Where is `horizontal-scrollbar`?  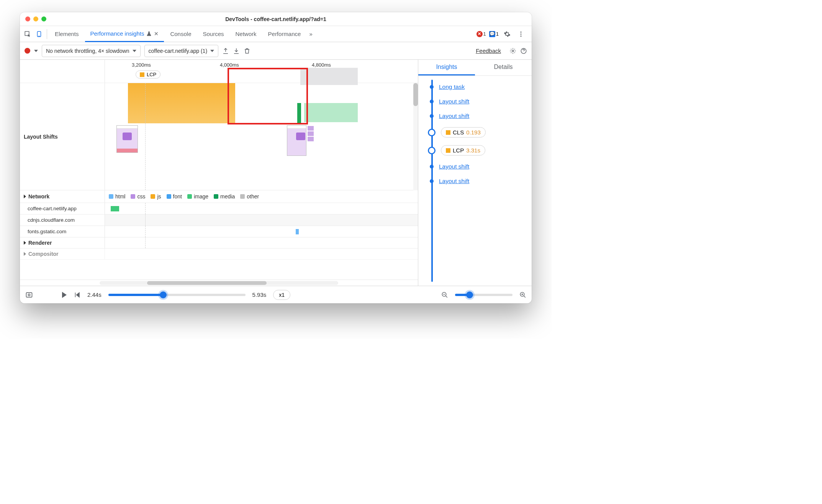 horizontal-scrollbar is located at coordinates (219, 283).